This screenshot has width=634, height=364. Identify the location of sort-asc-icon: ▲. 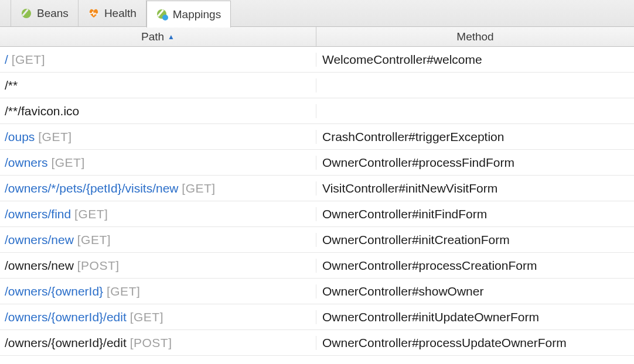
(171, 37).